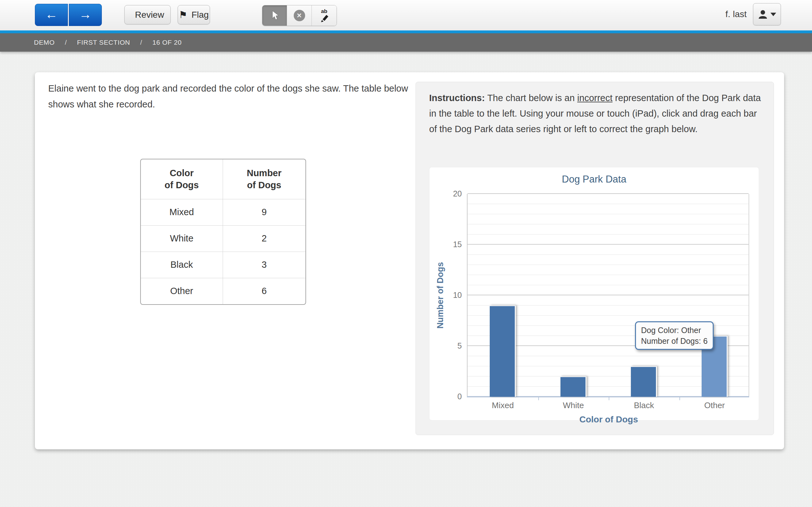 Image resolution: width=812 pixels, height=507 pixels. What do you see at coordinates (753, 14) in the screenshot?
I see `user-area: f. last` at bounding box center [753, 14].